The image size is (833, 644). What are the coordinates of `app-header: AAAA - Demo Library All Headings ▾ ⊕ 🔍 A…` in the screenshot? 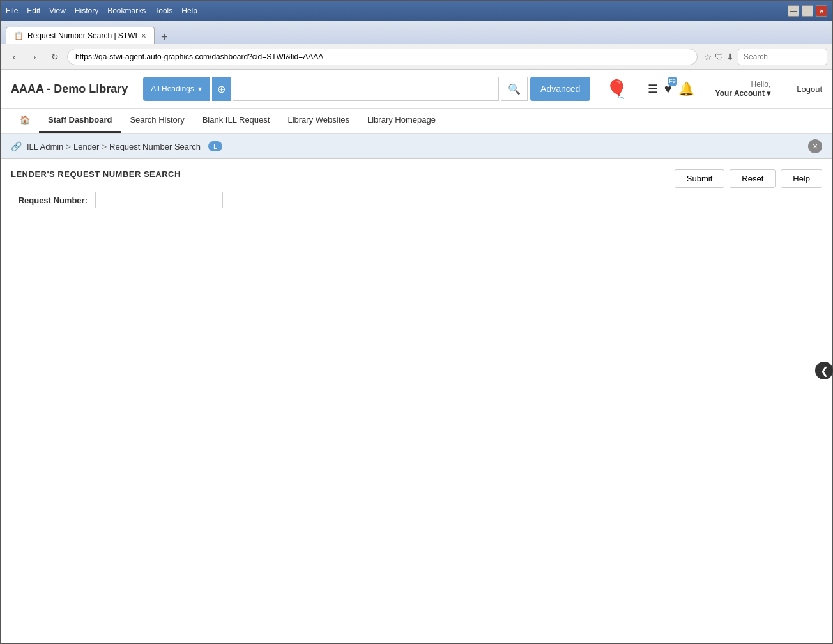 It's located at (416, 89).